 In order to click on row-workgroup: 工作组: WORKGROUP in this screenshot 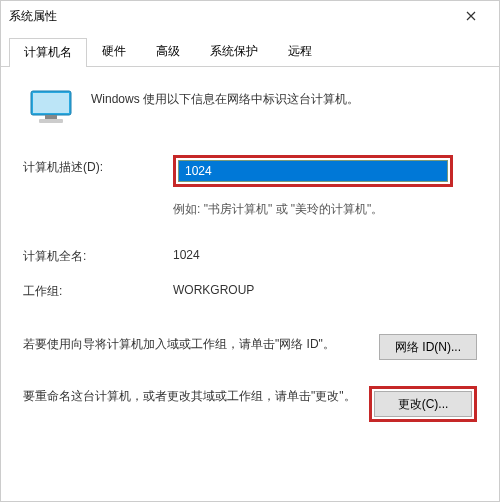, I will do `click(250, 290)`.